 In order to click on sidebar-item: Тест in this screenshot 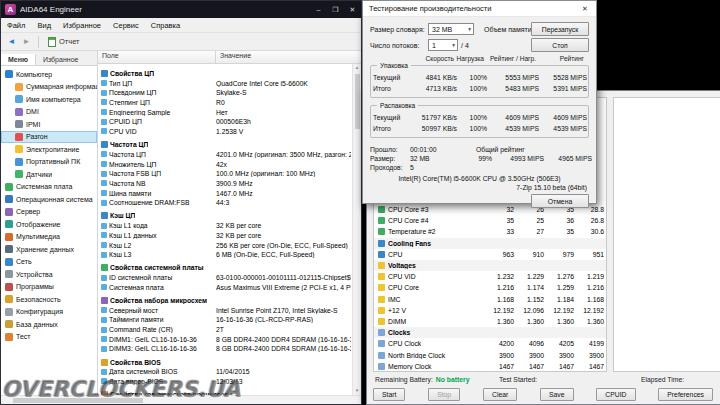, I will do `click(49, 338)`.